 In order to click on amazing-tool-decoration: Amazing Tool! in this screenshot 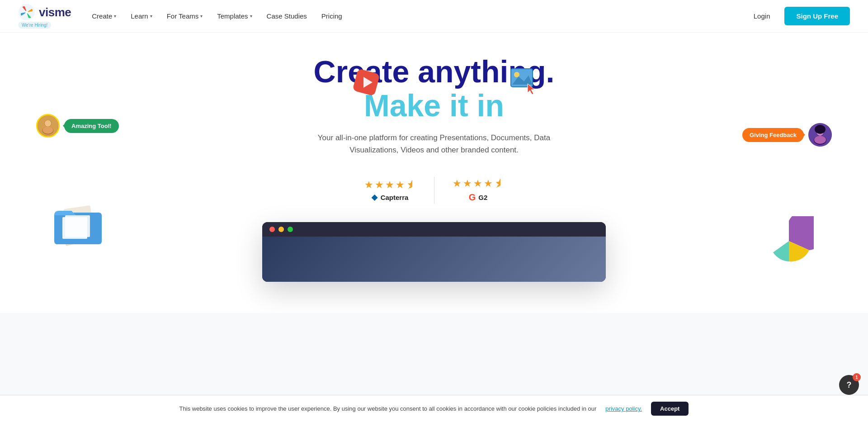, I will do `click(78, 126)`.